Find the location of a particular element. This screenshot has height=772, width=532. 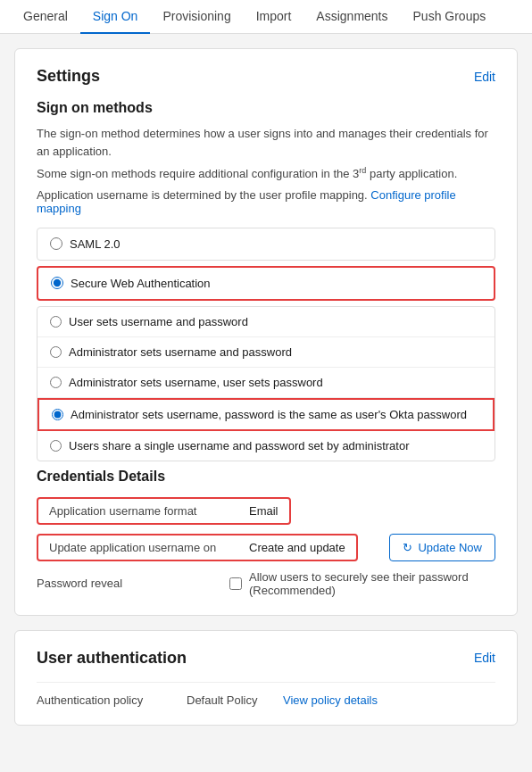

desc2-text: Some sign-on methods require additional … is located at coordinates (198, 173).